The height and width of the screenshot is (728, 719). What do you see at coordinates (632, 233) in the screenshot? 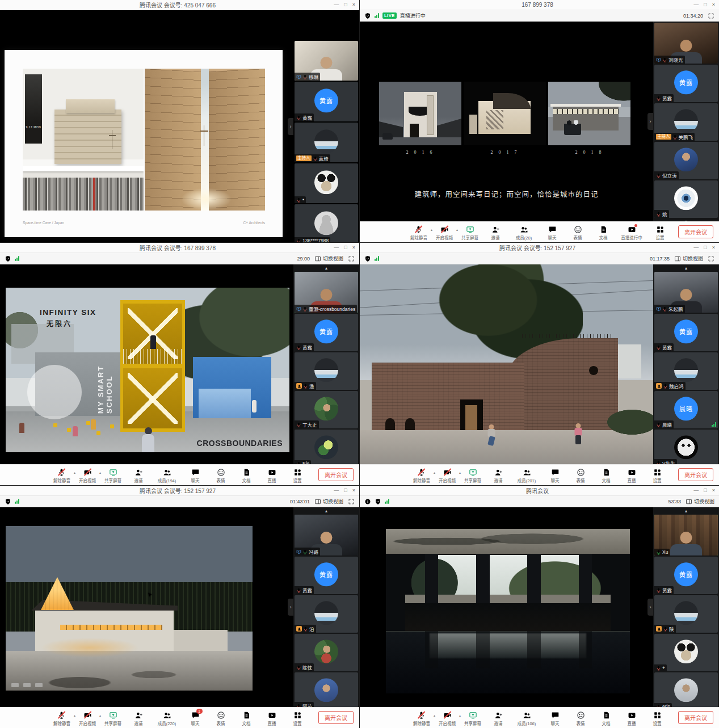
I see `live-button: 直播进行中` at bounding box center [632, 233].